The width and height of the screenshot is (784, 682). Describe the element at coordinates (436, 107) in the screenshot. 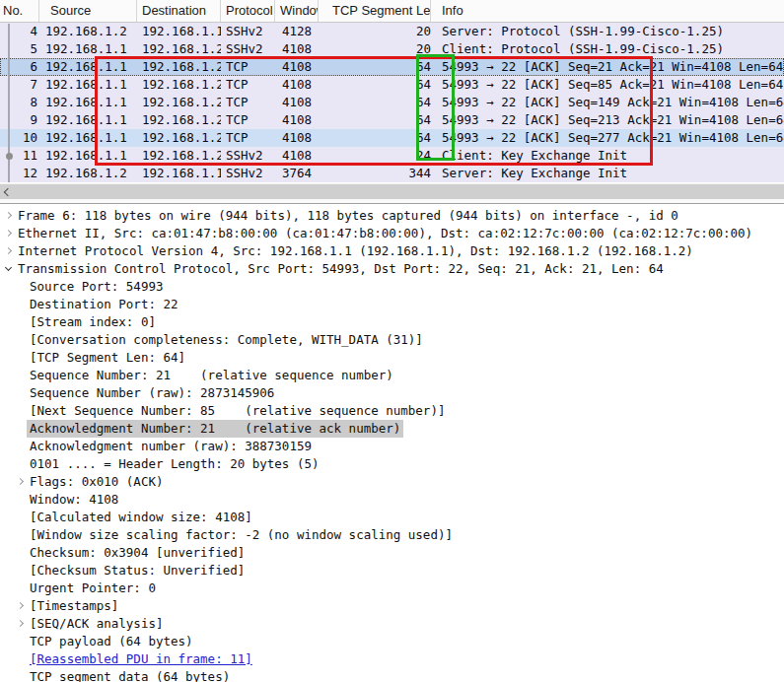

I see `annotation-green-box` at that location.